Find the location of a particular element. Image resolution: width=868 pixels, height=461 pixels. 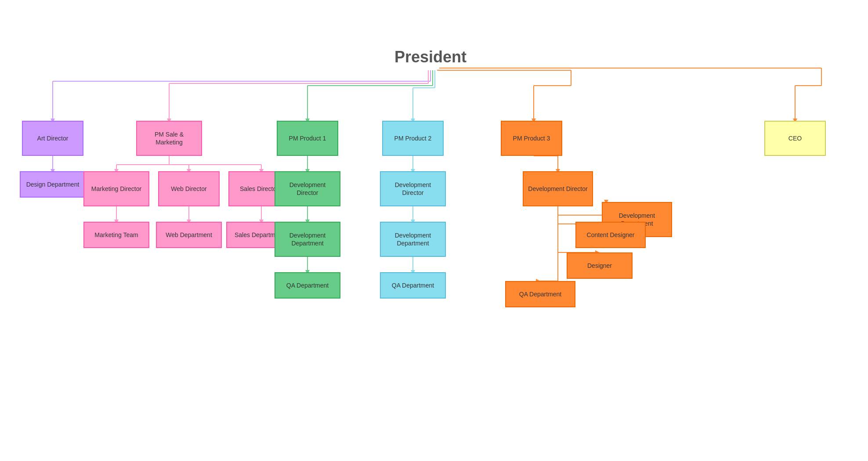

web-dept-node: Web Department is located at coordinates (189, 235).